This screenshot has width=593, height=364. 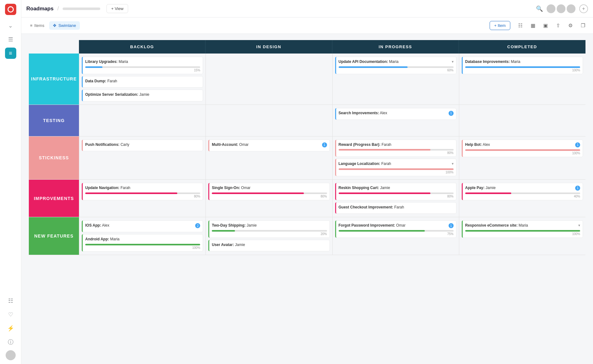 What do you see at coordinates (396, 192) in the screenshot?
I see `card: Reskin Shopping Cart: Jamie80%` at bounding box center [396, 192].